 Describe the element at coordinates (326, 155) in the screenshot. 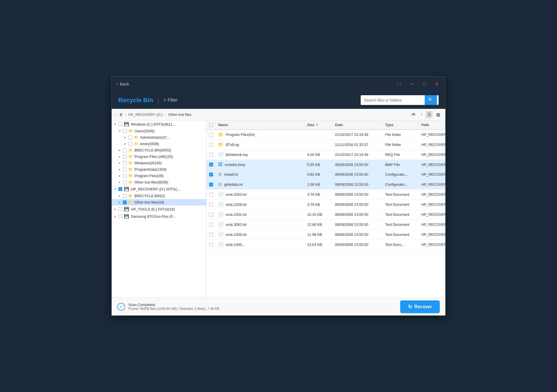

I see `table-row: 📄 $shtdwn$.req 4.00 KB 21/10/2017 23:19:…` at that location.